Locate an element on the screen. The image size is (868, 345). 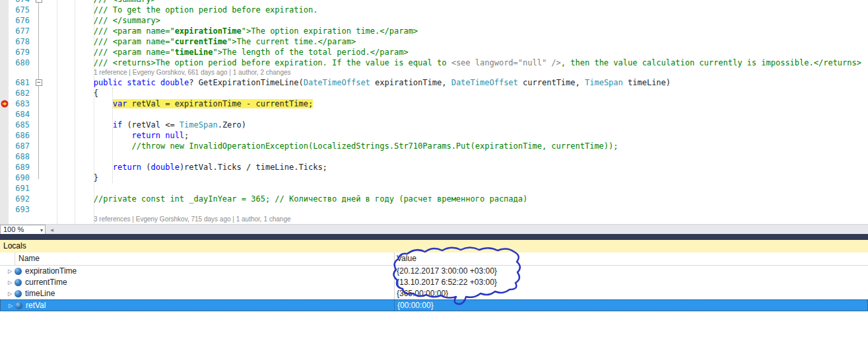
locals-panel-title: Locals is located at coordinates (434, 246).